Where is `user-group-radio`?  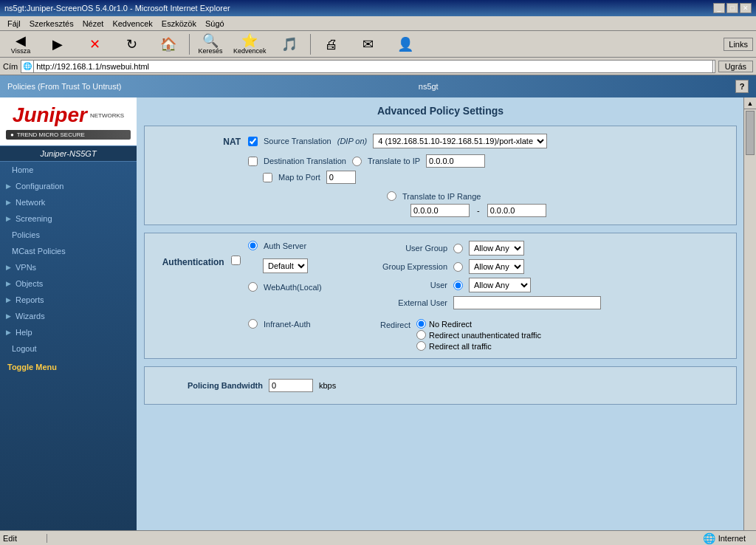
user-group-radio is located at coordinates (458, 248).